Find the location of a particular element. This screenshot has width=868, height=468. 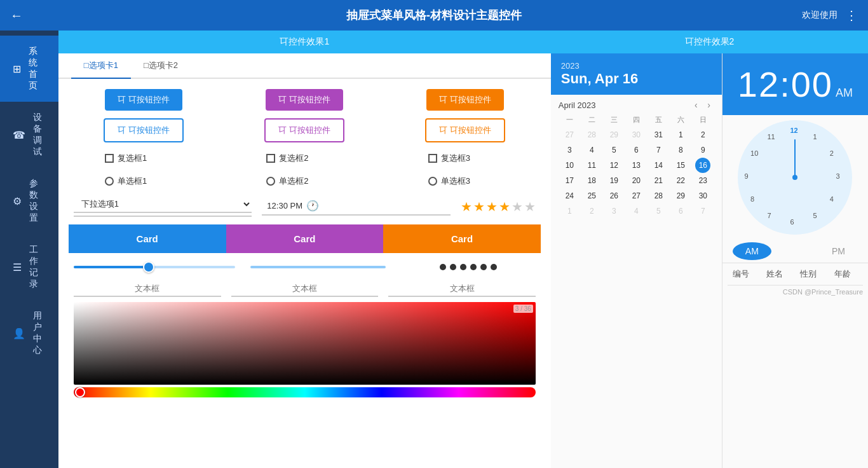

sidebar-item-user: 👤 用户中心 is located at coordinates (29, 333).